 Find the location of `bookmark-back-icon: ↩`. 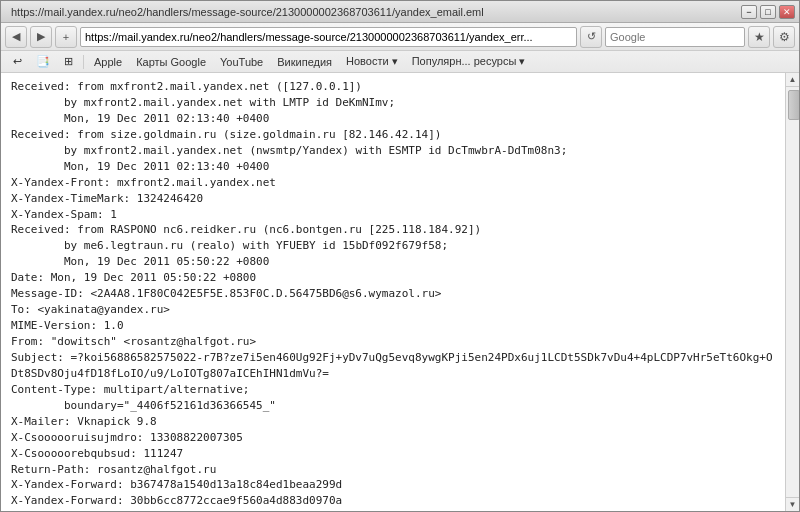

bookmark-back-icon: ↩ is located at coordinates (18, 62).